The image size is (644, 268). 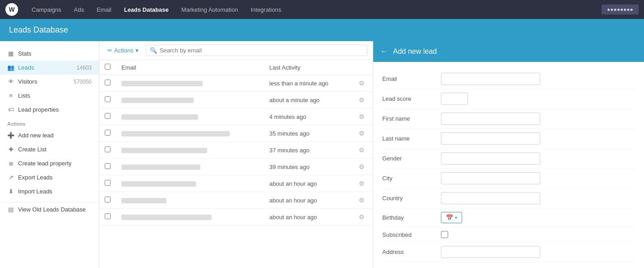 I want to click on last-activity-cell: about an hour ago, so click(x=307, y=201).